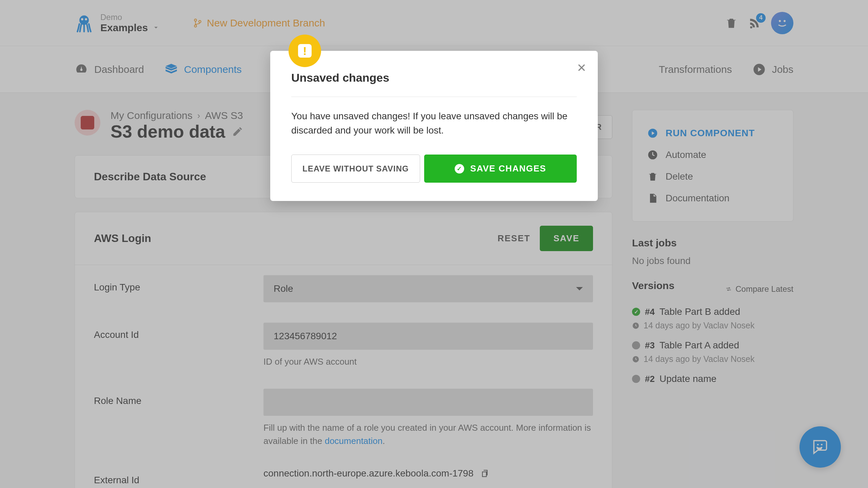 Image resolution: width=868 pixels, height=488 pixels. I want to click on check-icon: ✓, so click(459, 169).